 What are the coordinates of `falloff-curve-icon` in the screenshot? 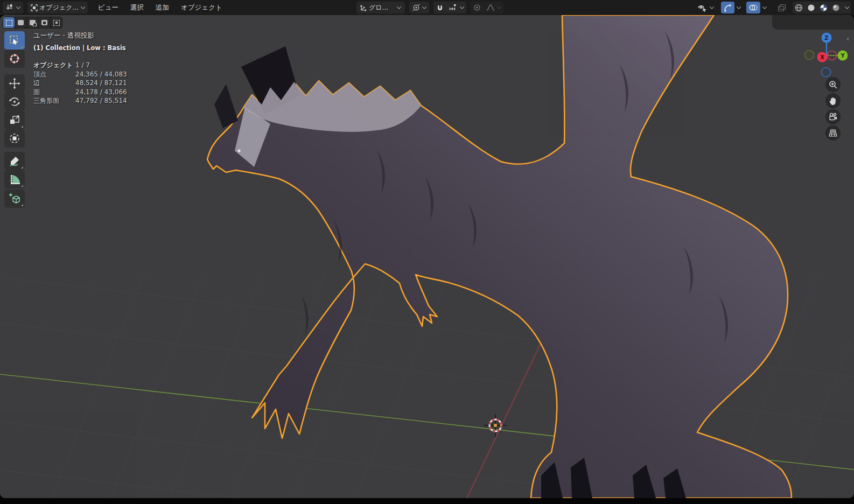 It's located at (491, 8).